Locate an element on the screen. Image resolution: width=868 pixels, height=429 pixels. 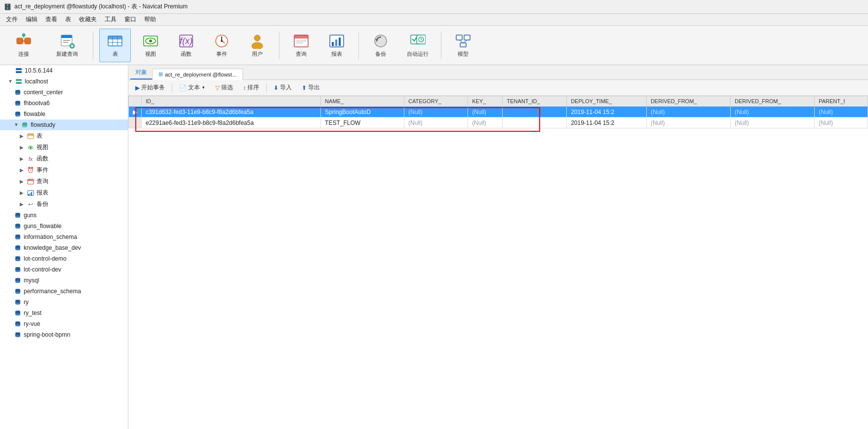
menu-table: 表 is located at coordinates (68, 20).